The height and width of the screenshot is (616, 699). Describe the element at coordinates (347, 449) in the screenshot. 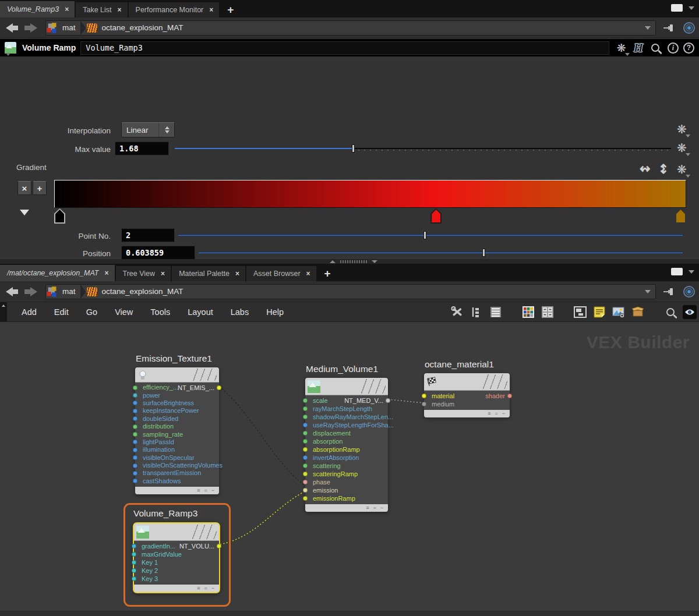

I see `param-row: absorptionRamp` at that location.